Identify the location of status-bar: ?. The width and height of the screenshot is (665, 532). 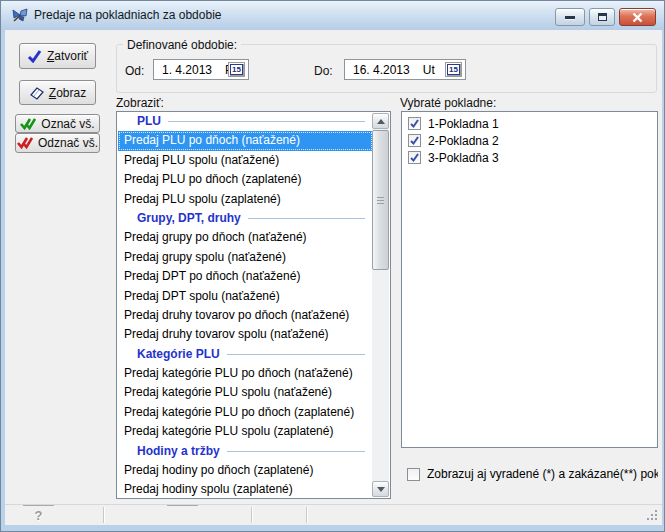
(334, 514).